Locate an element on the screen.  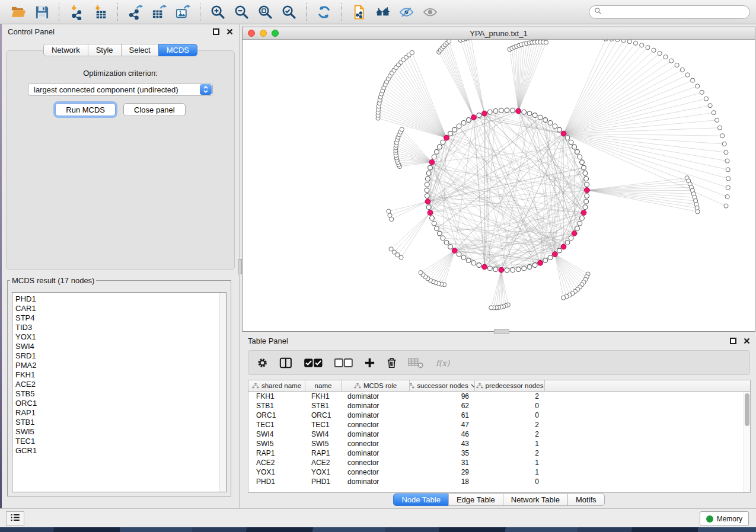
column-header: shared name is located at coordinates (277, 386).